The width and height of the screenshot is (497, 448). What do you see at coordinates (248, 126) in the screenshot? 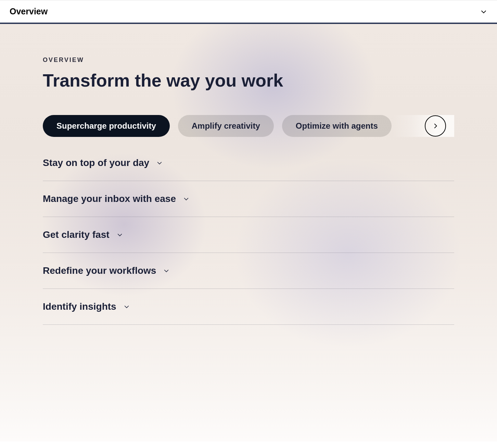
I see `tabs-list: Supercharge productivity Amplify creativ…` at bounding box center [248, 126].